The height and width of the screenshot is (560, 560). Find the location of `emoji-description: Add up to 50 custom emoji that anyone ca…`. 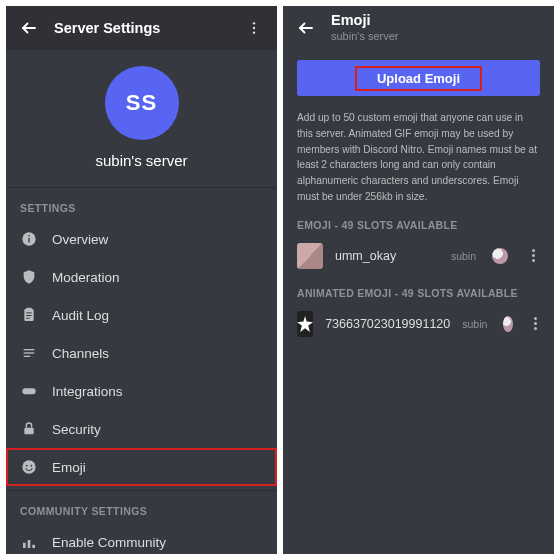

emoji-description: Add up to 50 custom emoji that anyone ca… is located at coordinates (418, 158).